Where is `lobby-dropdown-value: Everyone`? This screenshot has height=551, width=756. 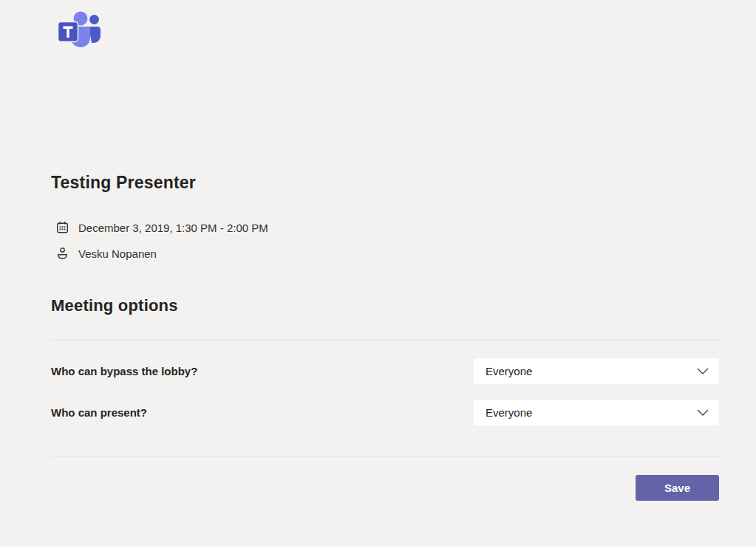 lobby-dropdown-value: Everyone is located at coordinates (508, 371).